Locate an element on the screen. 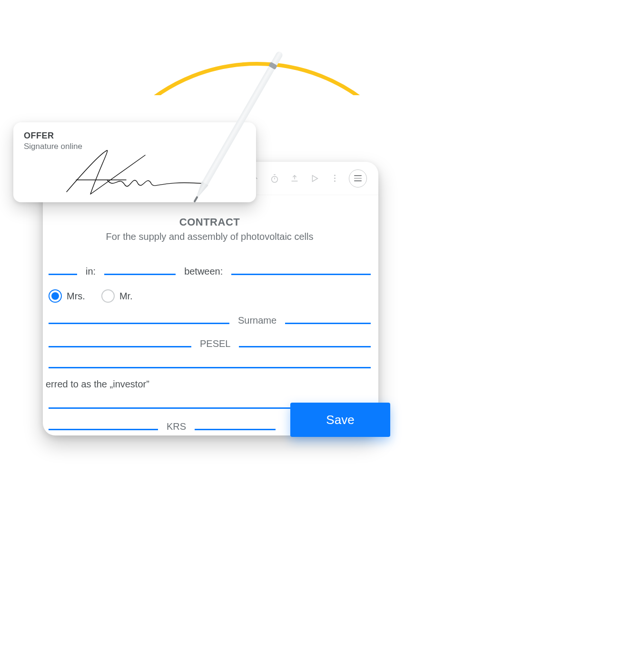 This screenshot has height=672, width=632. label-krs: KRS is located at coordinates (176, 426).